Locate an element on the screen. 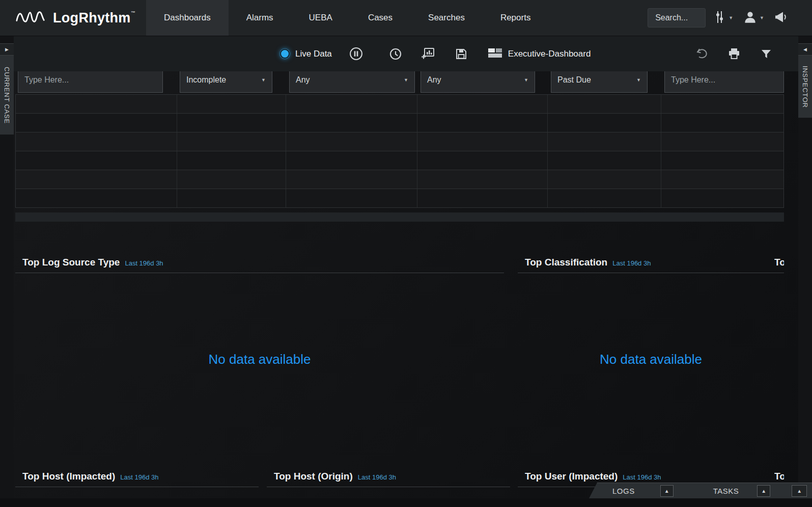 The width and height of the screenshot is (812, 507). widget-top-host-impacted: Top Host (Impacted) Last 196d 3h is located at coordinates (137, 478).